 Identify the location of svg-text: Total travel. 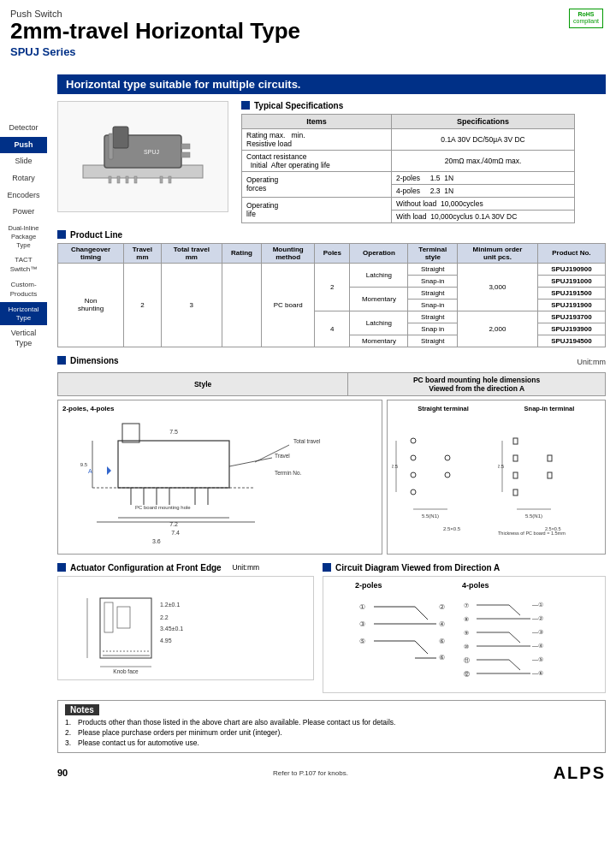
(307, 442).